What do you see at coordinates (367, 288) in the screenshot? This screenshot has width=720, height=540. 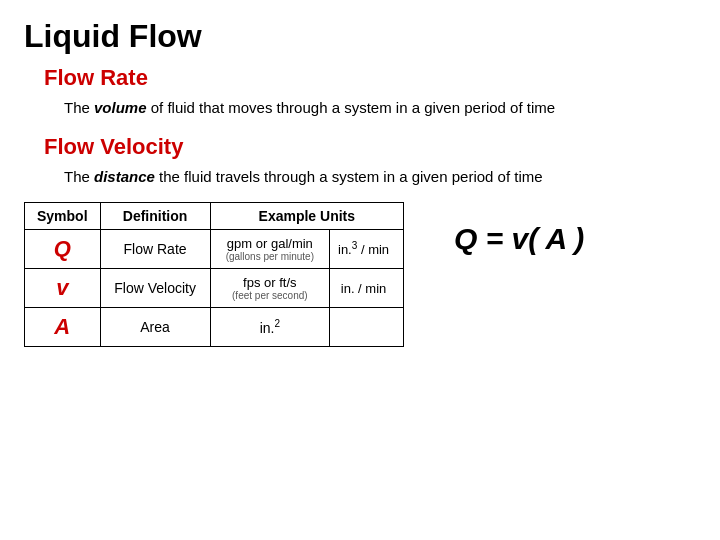 I see `unit-extra-v: in. / min` at bounding box center [367, 288].